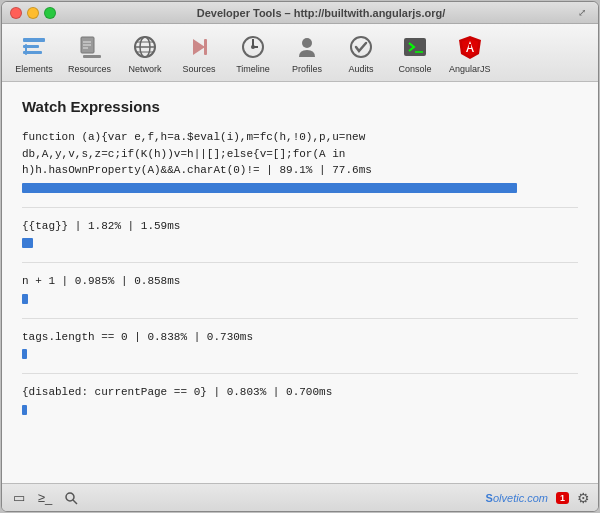 The image size is (600, 513). I want to click on solvetic-logo: Solvetic.com, so click(517, 498).